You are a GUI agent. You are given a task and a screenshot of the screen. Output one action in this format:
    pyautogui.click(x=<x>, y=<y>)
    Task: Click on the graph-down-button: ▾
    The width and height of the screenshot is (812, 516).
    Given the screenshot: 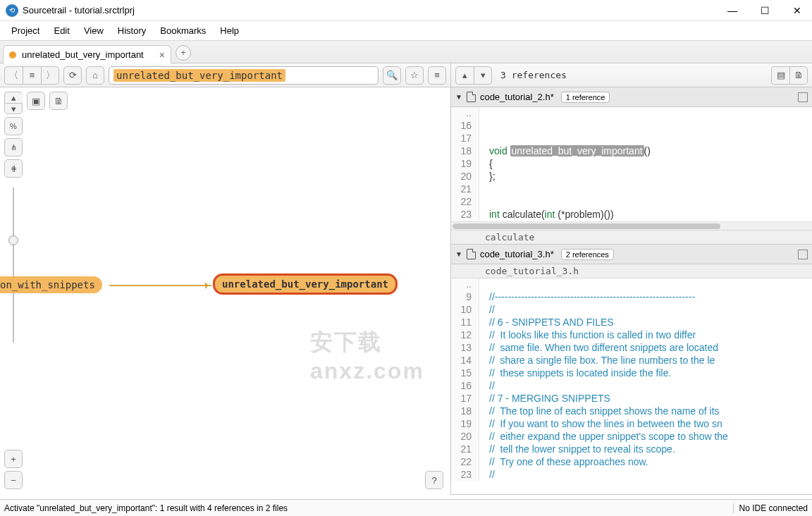 What is the action you would take?
    pyautogui.click(x=13, y=109)
    